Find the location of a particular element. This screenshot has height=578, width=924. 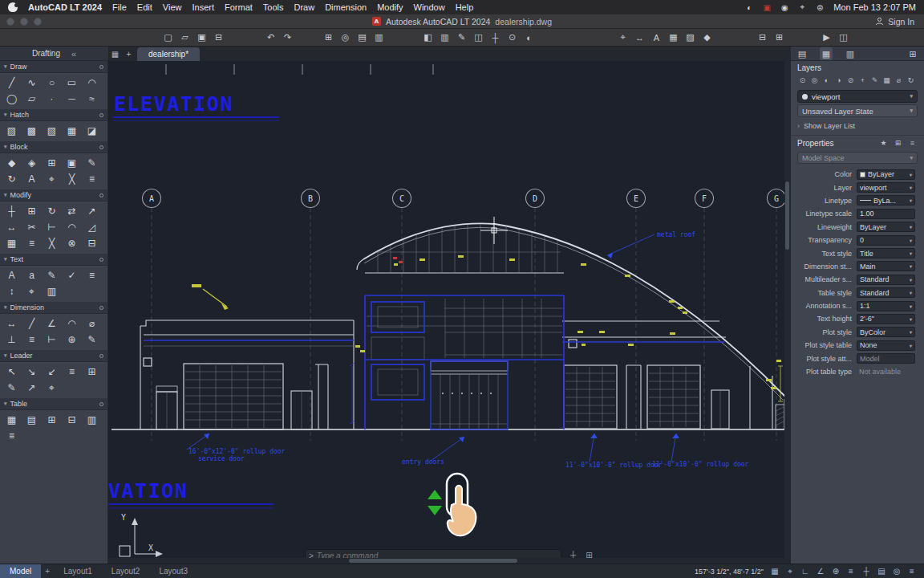

write-block-icon: ▣ is located at coordinates (72, 162).